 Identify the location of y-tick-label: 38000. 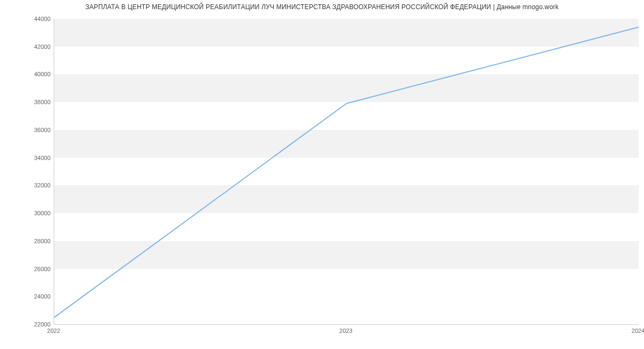
(34, 102).